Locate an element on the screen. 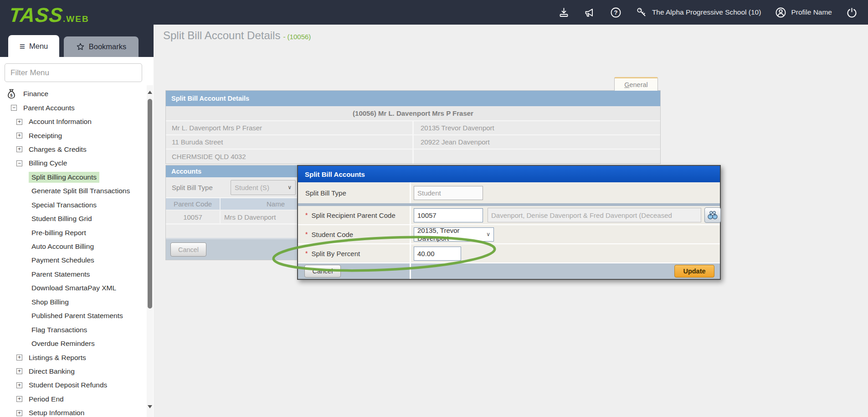  address-line: CHERMSIDE QLD 4032 is located at coordinates (289, 157).